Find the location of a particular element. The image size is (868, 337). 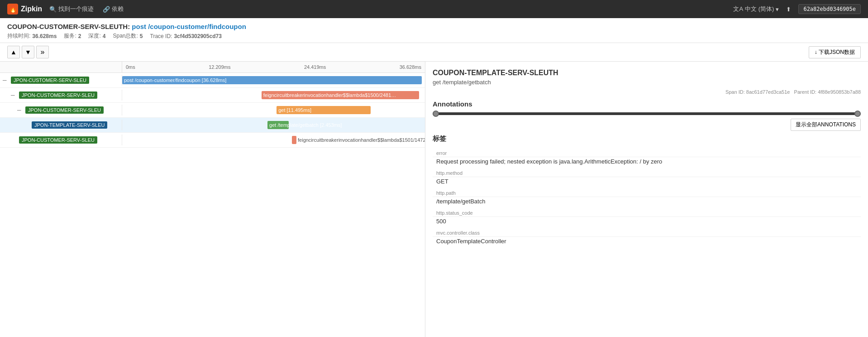

list-item: Request processing failed; nested except… is located at coordinates (647, 163).